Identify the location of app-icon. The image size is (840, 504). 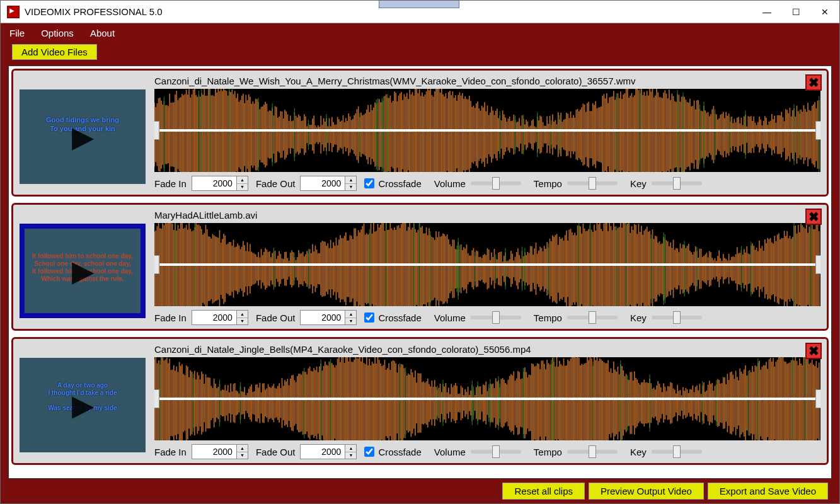
(13, 12).